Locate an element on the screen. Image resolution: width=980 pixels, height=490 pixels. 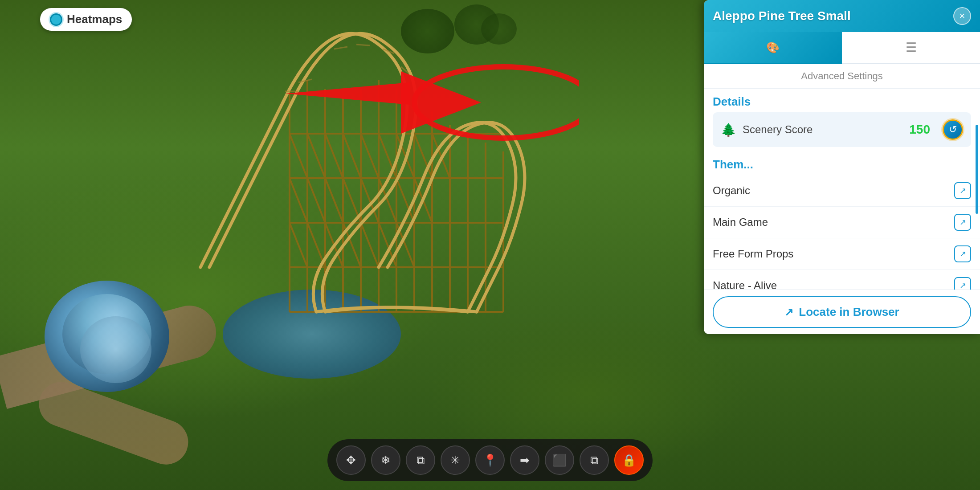
scenery-score-label: Scenery Score is located at coordinates (823, 130).